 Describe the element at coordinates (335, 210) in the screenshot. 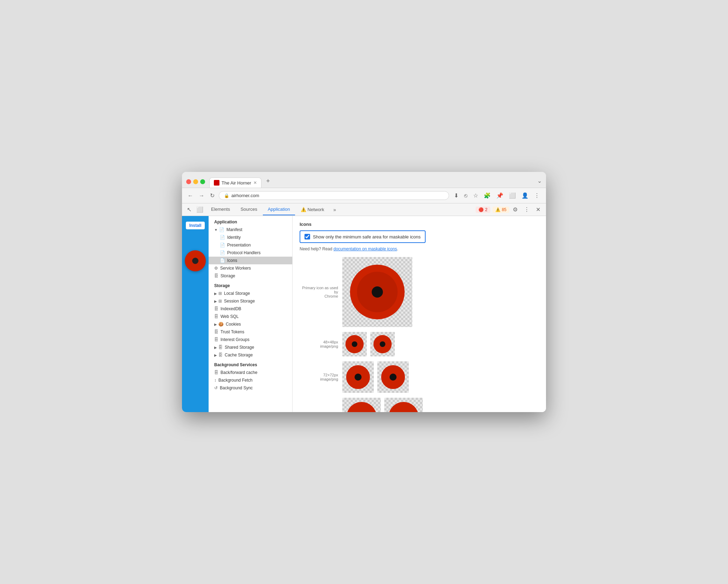

I see `more-tabs-button: »` at that location.